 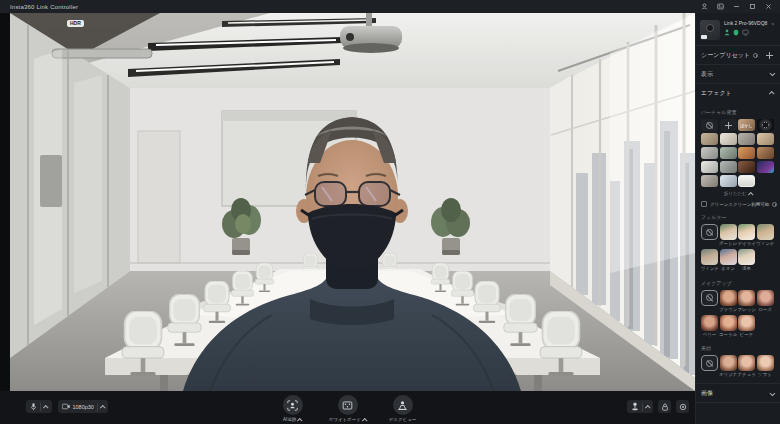 I want to click on filter-option: ネオン, so click(x=728, y=260).